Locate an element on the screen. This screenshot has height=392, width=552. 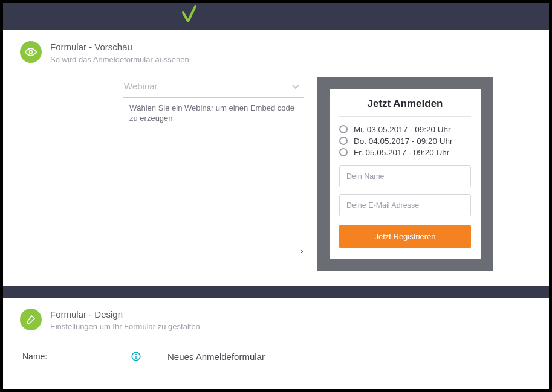
date-label: Fr. 05.05.2017 - 09:20 Uhr is located at coordinates (401, 152).